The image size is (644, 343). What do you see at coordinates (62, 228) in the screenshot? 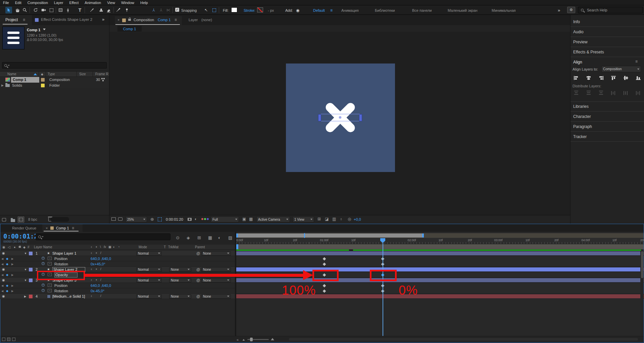
I see `tab-timeline-comp: Comp 1` at bounding box center [62, 228].